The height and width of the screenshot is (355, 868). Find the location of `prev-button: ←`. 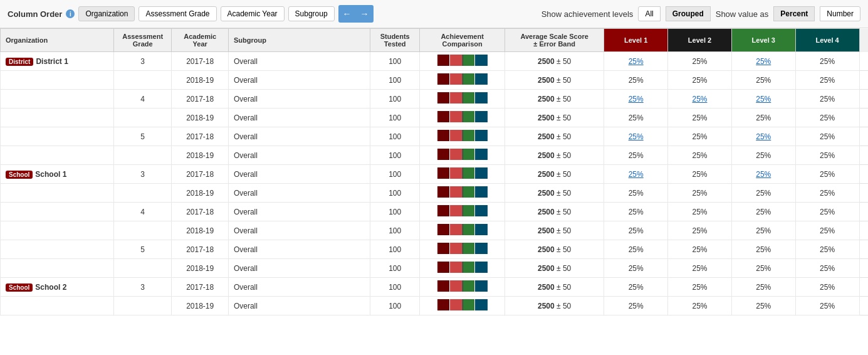

prev-button: ← is located at coordinates (347, 14).